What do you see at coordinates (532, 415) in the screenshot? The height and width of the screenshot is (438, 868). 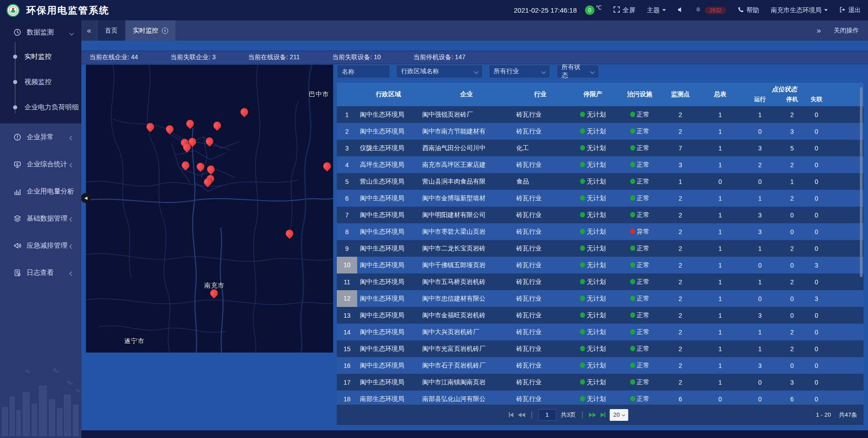 I see `divider` at bounding box center [532, 415].